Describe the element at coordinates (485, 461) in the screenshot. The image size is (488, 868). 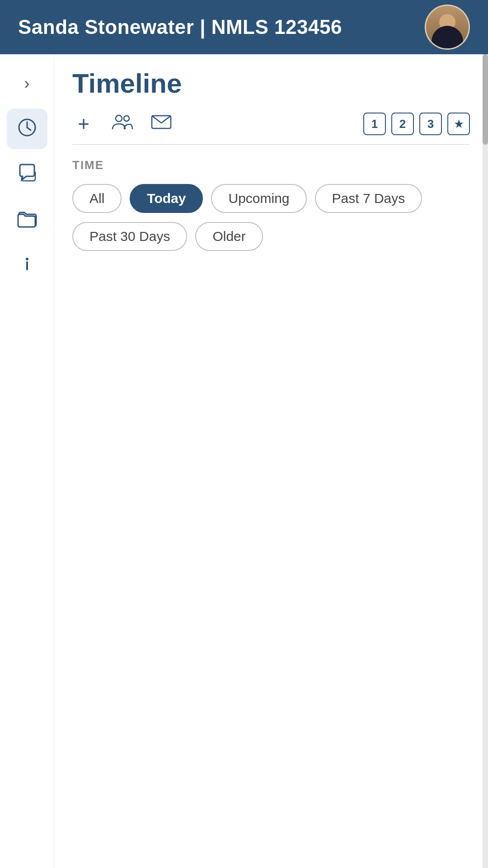
I see `scrollbar-track` at that location.